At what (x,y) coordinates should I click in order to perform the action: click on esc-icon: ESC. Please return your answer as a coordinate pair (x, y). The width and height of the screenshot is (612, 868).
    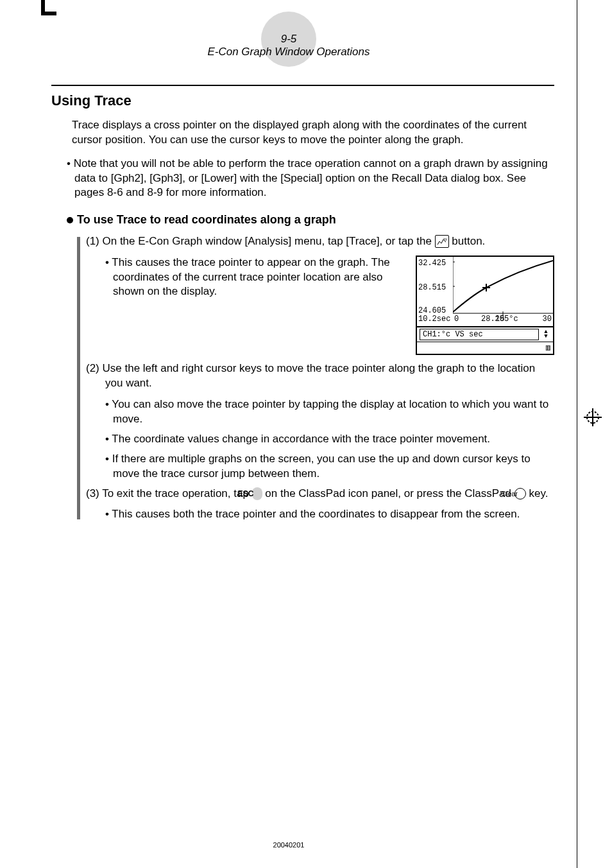
    Looking at the image, I should click on (257, 494).